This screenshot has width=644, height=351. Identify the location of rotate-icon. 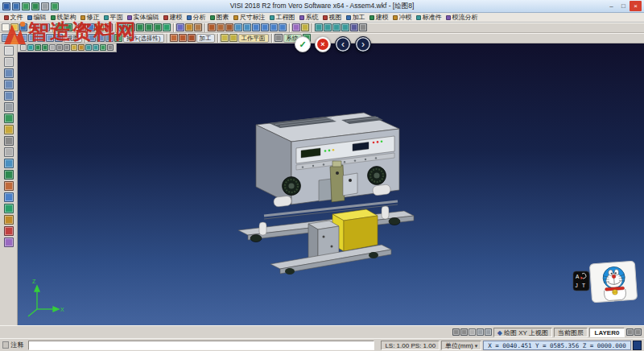
(265, 27).